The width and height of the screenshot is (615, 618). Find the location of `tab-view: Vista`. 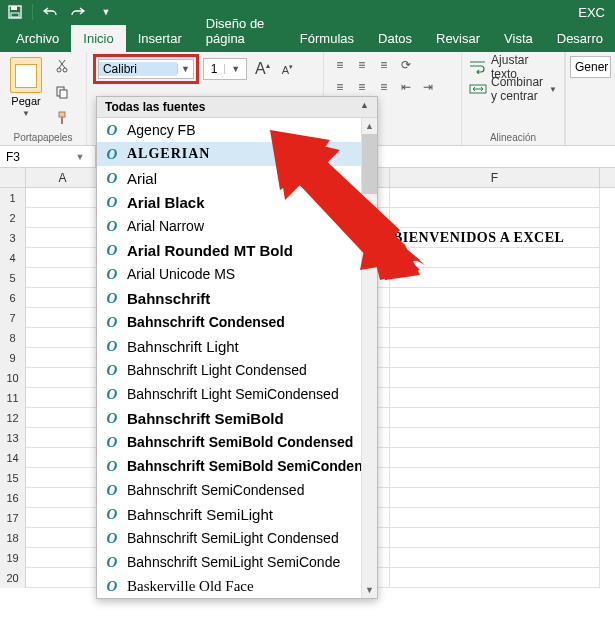

tab-view: Vista is located at coordinates (518, 38).